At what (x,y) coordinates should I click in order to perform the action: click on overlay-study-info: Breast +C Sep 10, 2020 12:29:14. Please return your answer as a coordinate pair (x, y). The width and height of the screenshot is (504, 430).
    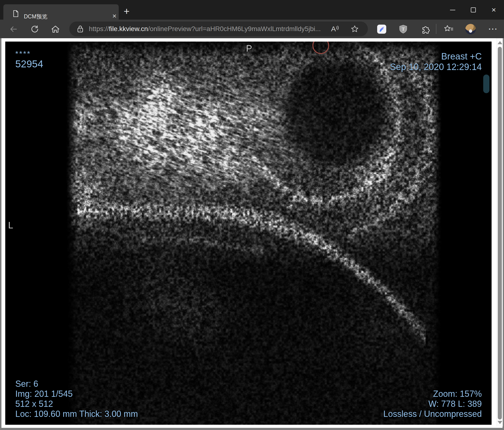
    Looking at the image, I should click on (436, 62).